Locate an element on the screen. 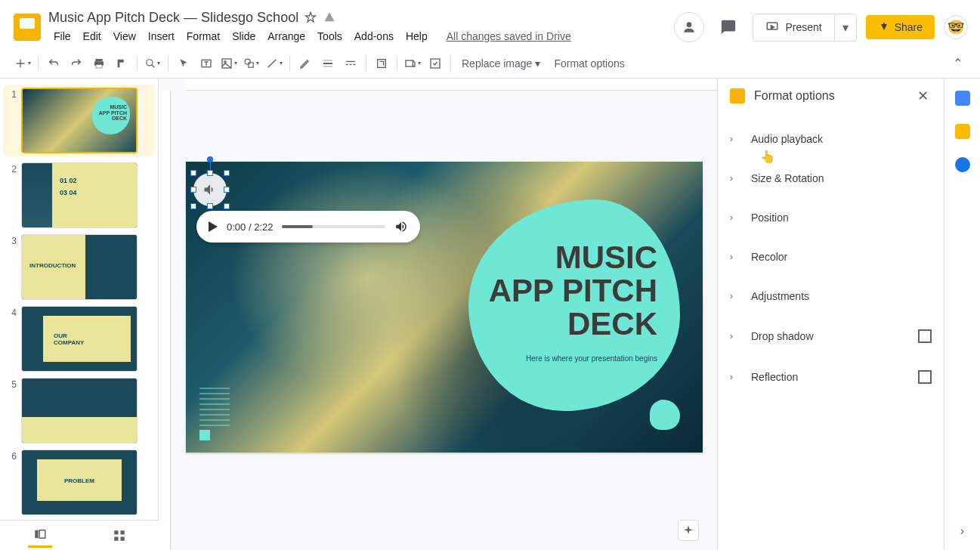  slide-thumb-3: 3 INTRODUCTION is located at coordinates (79, 267).